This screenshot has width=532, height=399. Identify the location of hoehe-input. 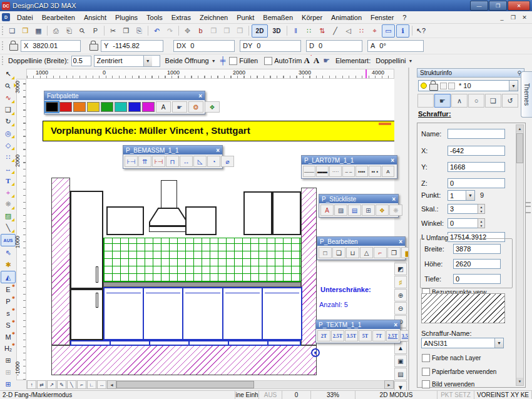
(477, 264).